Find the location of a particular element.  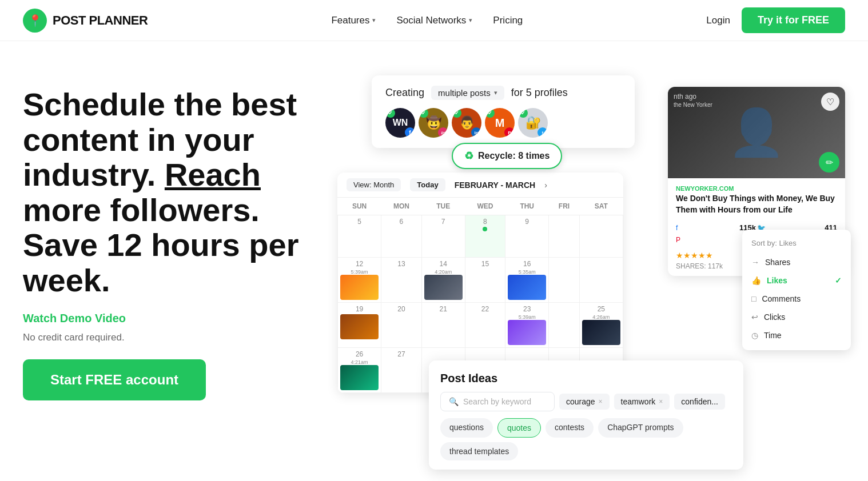

tag-teamwork: teamwork × is located at coordinates (642, 402).